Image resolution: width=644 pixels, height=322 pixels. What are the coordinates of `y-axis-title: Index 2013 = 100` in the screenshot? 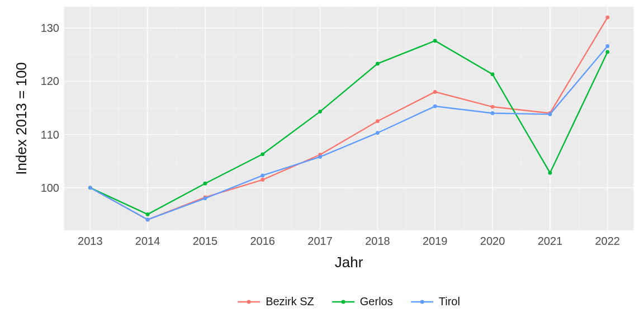 It's located at (21, 119).